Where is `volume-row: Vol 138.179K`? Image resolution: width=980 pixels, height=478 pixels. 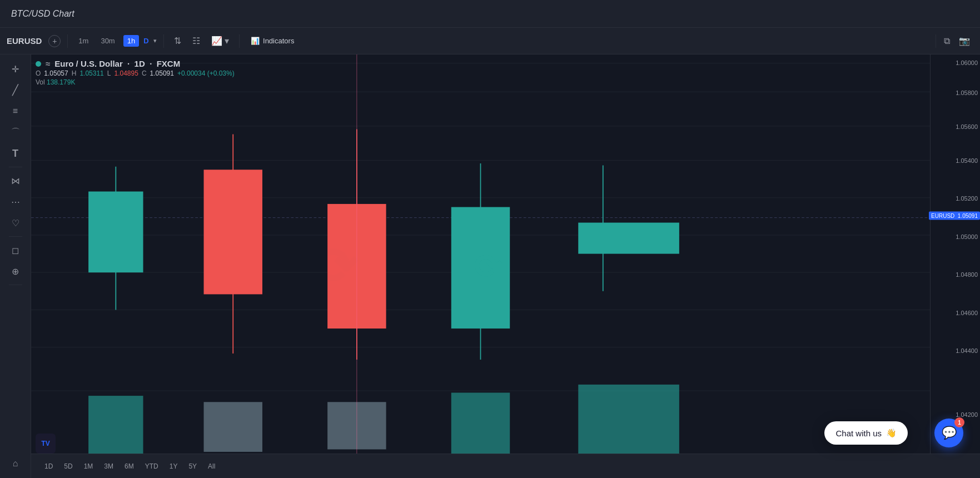 volume-row: Vol 138.179K is located at coordinates (135, 82).